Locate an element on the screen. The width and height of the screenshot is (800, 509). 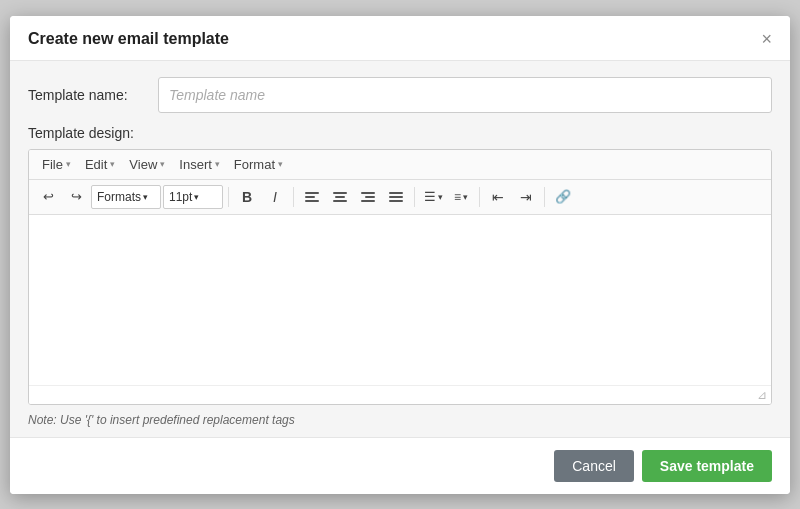
save-template-button: Save template is located at coordinates (707, 466).